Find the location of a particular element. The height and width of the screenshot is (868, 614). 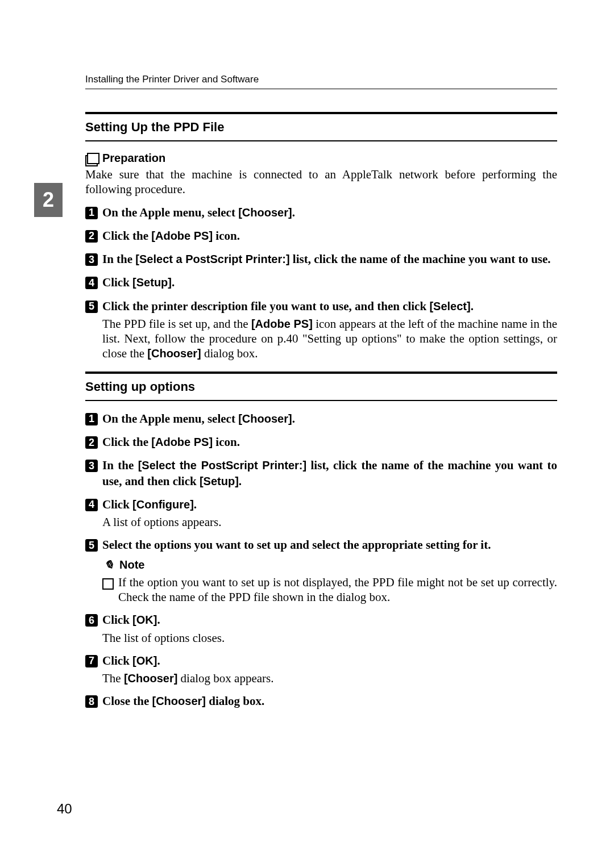

step-row: 4 Click [Setup]. is located at coordinates (321, 283).